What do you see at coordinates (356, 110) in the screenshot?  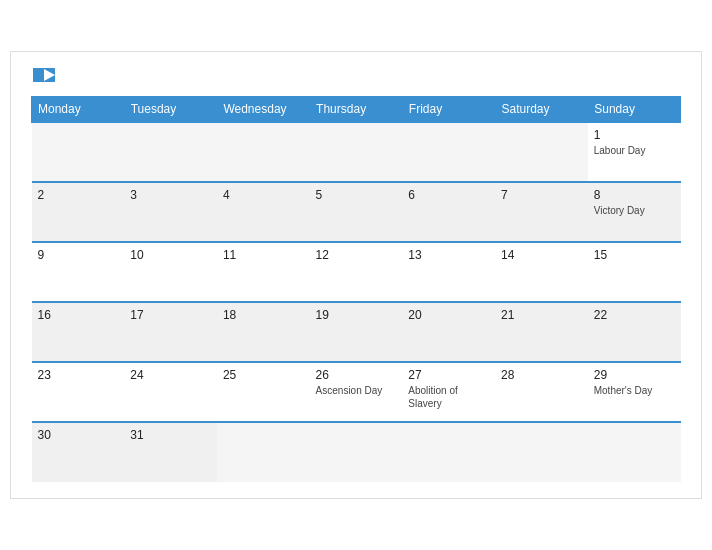 I see `weekday-header-thursday: Thursday` at bounding box center [356, 110].